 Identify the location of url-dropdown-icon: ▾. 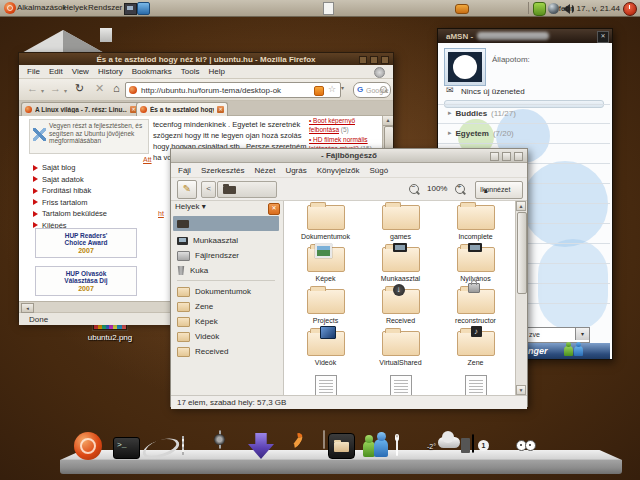
(342, 88).